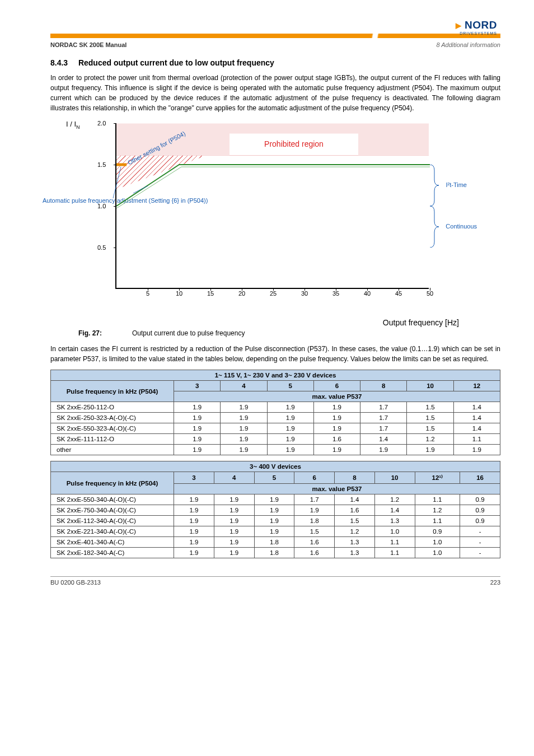  What do you see at coordinates (480, 478) in the screenshot?
I see `col-header: 16` at bounding box center [480, 478].